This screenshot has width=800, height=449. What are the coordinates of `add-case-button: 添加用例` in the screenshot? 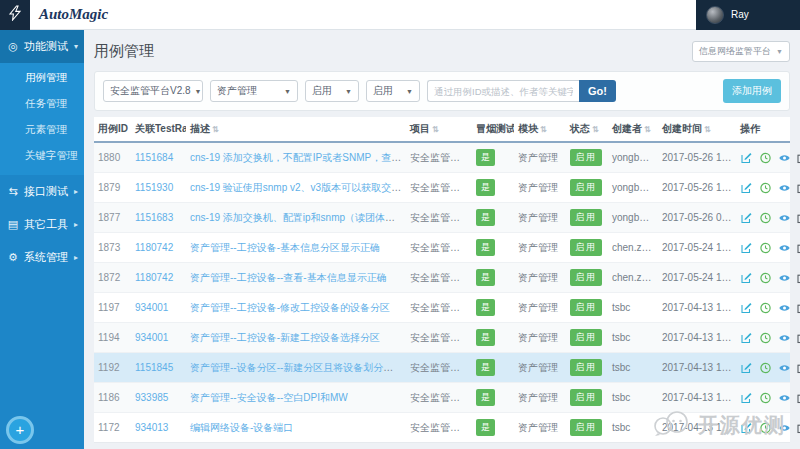 It's located at (752, 91).